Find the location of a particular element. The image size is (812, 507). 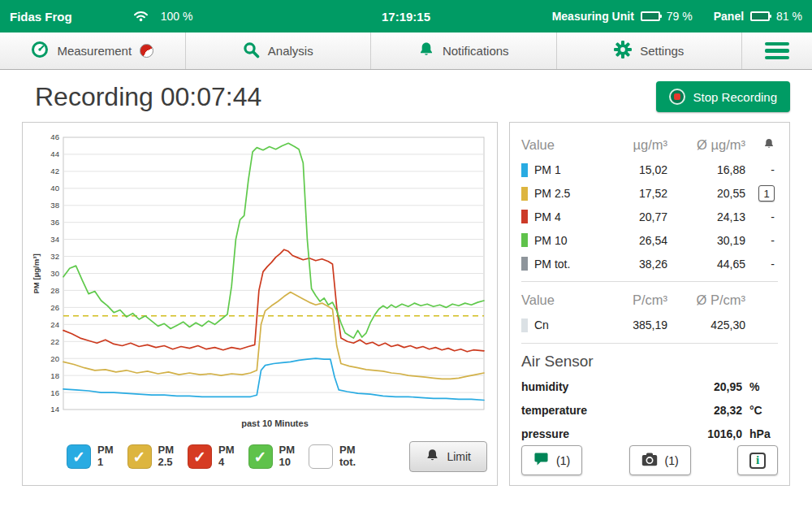

pm-header-unit: µg/m³ is located at coordinates (637, 145).